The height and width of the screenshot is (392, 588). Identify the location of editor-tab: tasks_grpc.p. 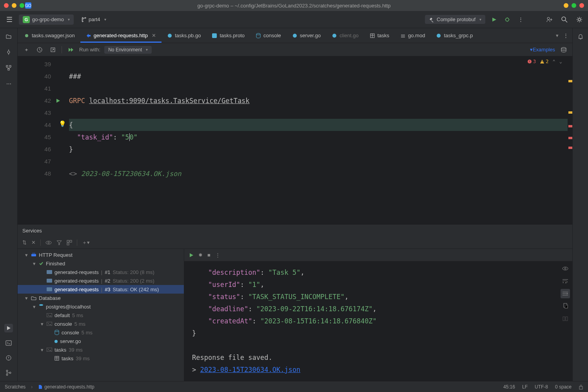
(454, 35).